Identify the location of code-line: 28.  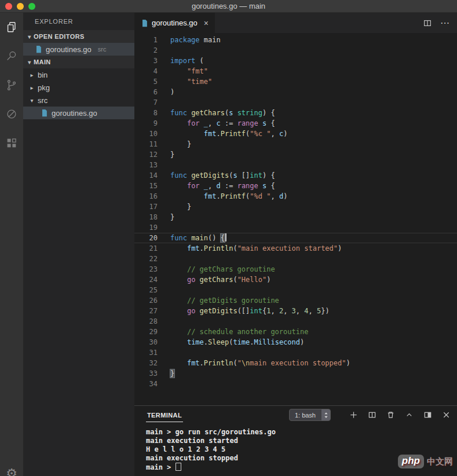
(295, 321).